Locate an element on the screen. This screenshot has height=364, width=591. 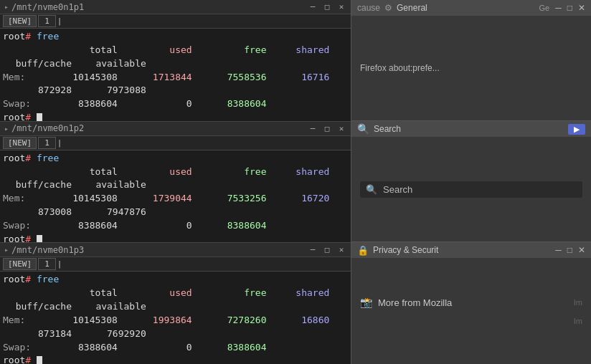
search-section-label: Search is located at coordinates (387, 129).